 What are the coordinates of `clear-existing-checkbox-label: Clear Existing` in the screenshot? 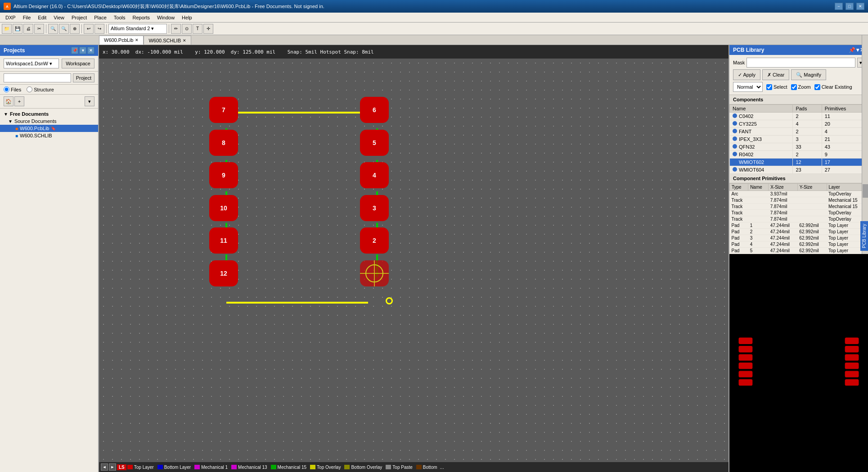 It's located at (833, 87).